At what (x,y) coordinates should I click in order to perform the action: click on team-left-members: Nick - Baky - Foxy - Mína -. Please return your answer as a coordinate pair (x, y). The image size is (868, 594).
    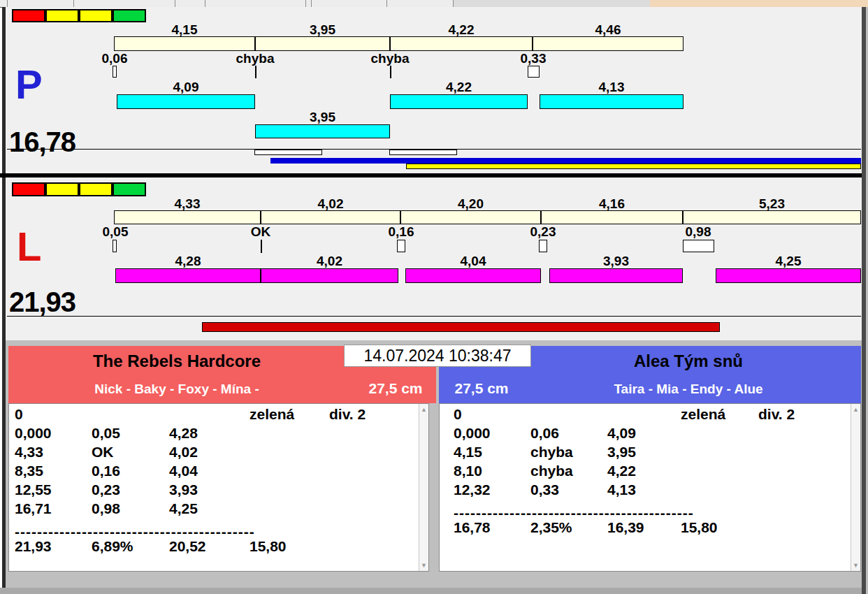
    Looking at the image, I should click on (176, 389).